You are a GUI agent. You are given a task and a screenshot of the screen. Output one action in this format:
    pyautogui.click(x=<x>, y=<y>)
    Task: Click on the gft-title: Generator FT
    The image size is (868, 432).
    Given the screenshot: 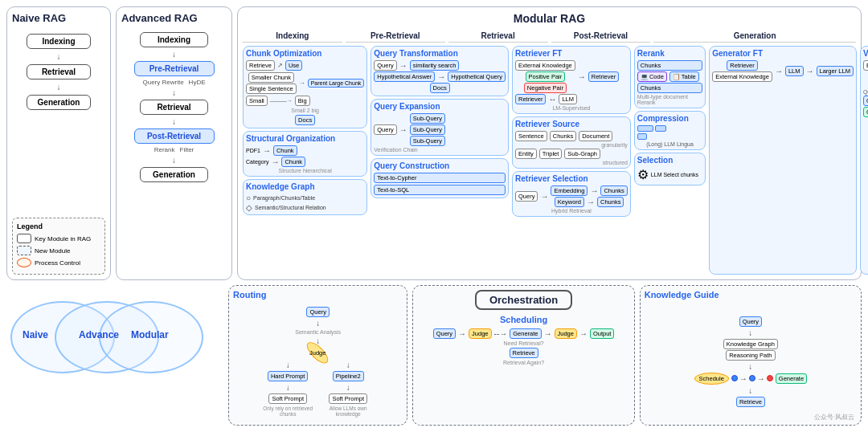 What is the action you would take?
    pyautogui.click(x=783, y=53)
    